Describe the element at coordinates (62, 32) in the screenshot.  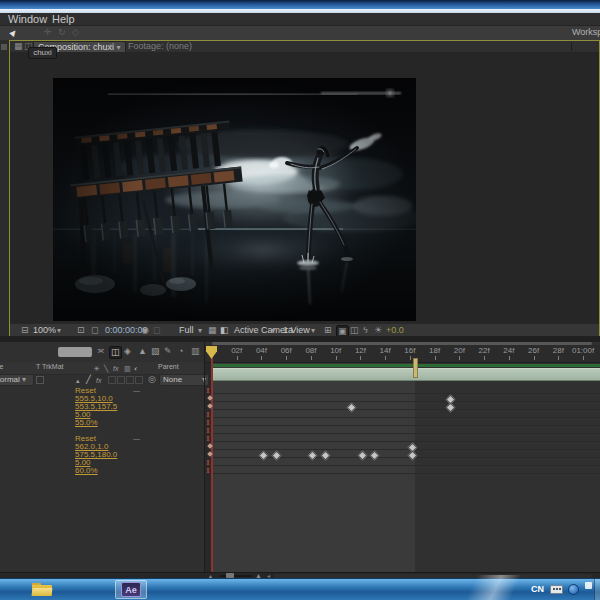
I see `rotate-tool-icon: ↻` at that location.